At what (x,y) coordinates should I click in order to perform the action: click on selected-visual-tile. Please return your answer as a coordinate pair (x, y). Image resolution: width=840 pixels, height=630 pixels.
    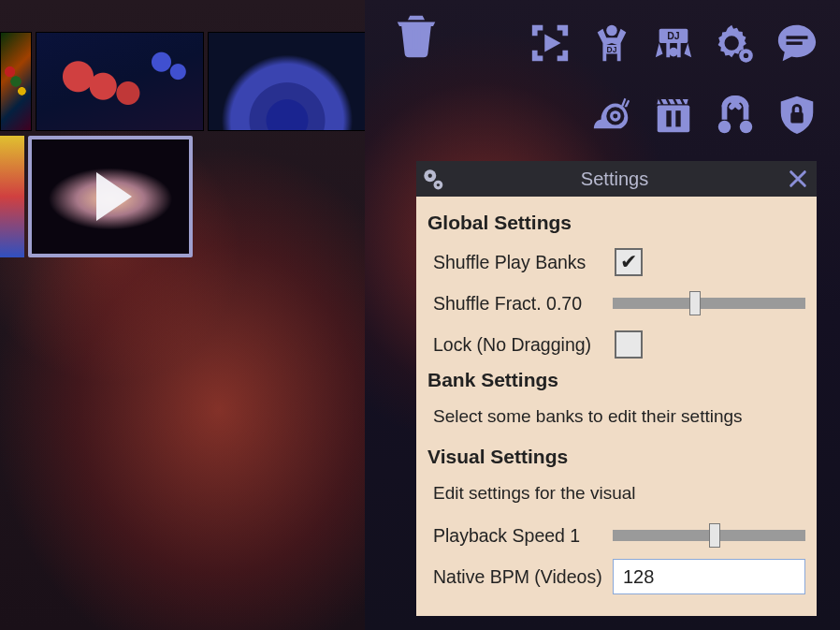
    Looking at the image, I should click on (110, 197).